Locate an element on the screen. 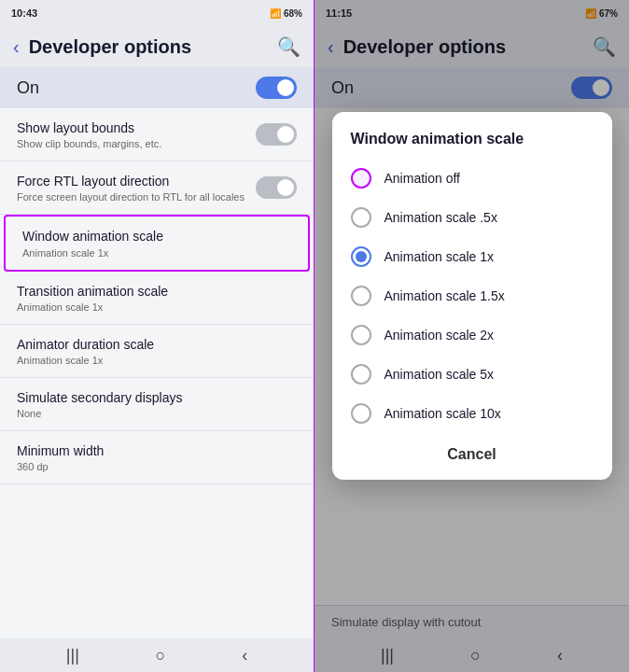 This screenshot has width=629, height=672. setting-force-rtl-subtitle: Force screen layout direction to RTL for… is located at coordinates (136, 197).